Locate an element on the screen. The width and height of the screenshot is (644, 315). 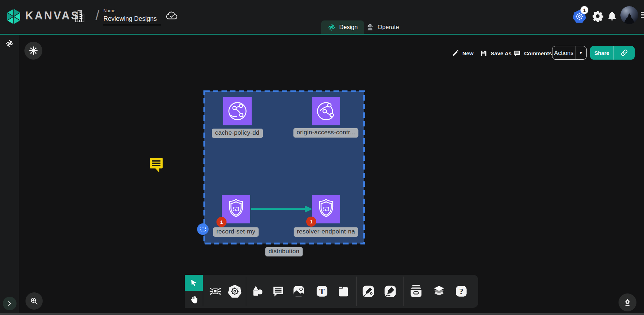
svg-text: T is located at coordinates (322, 292).